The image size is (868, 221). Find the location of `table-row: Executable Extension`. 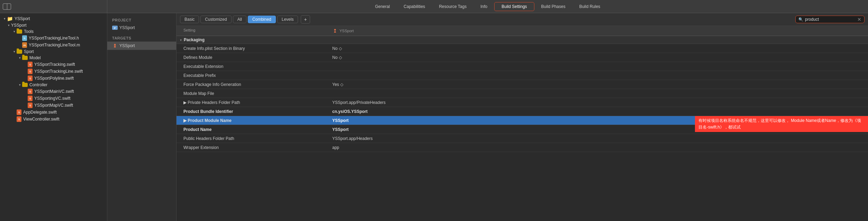

table-row: Executable Extension is located at coordinates (522, 67).